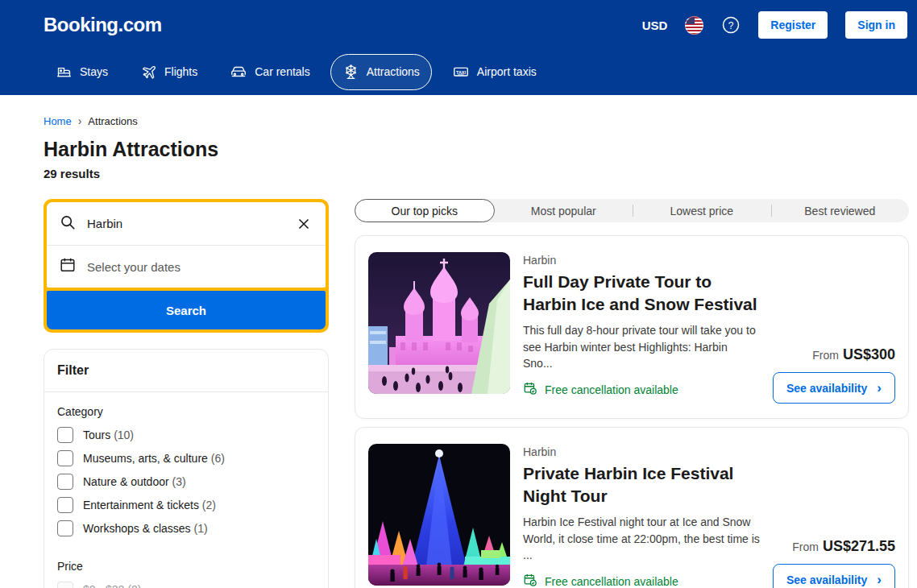 The image size is (917, 588). I want to click on nav-airport-taxis: TAXI Airport taxis, so click(495, 72).